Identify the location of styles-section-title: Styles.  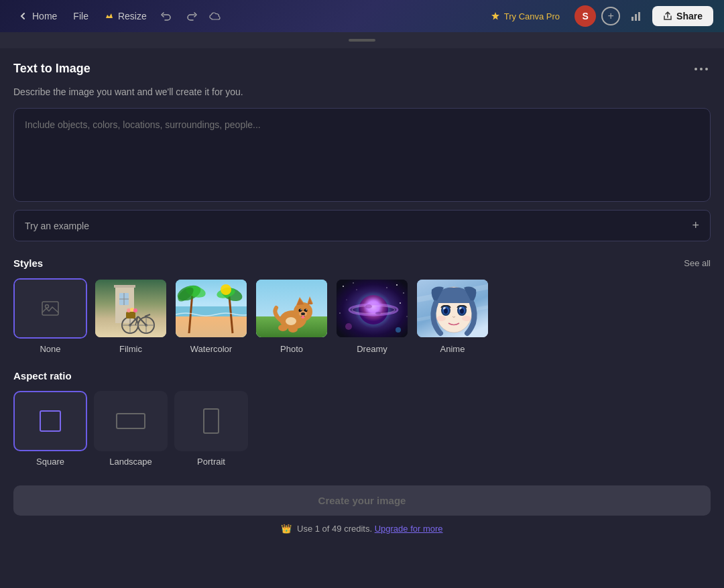
(28, 263).